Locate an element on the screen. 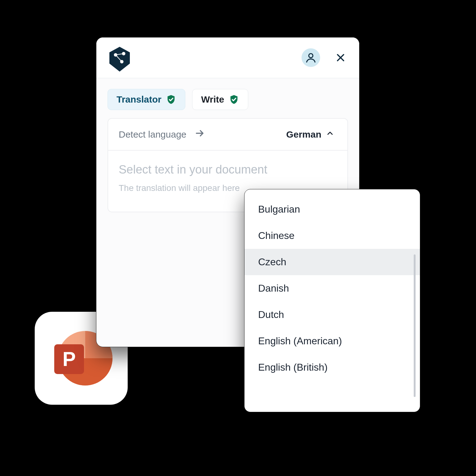 Image resolution: width=476 pixels, height=476 pixels. panel-header is located at coordinates (228, 58).